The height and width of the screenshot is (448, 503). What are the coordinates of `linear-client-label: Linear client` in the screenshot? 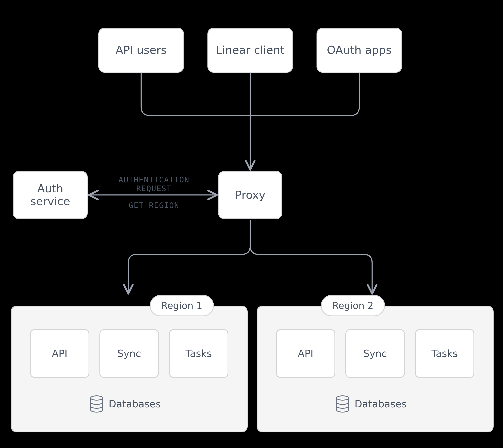 It's located at (250, 50).